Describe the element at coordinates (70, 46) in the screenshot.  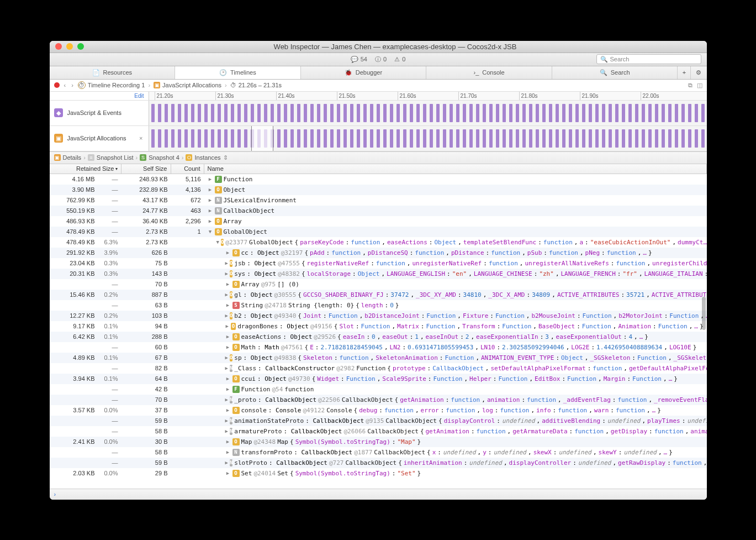
I see `minimize-window-button` at that location.